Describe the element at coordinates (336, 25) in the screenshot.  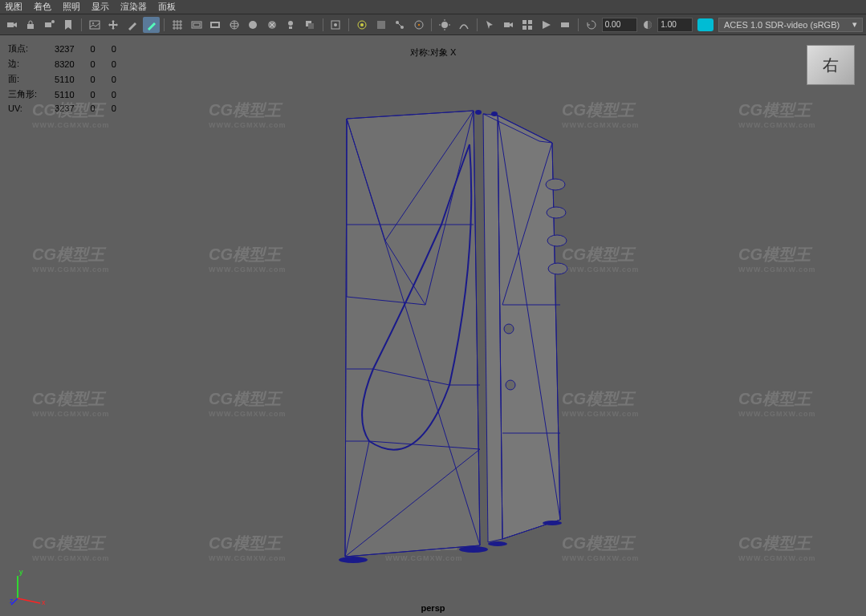
I see `isolate-icon` at that location.